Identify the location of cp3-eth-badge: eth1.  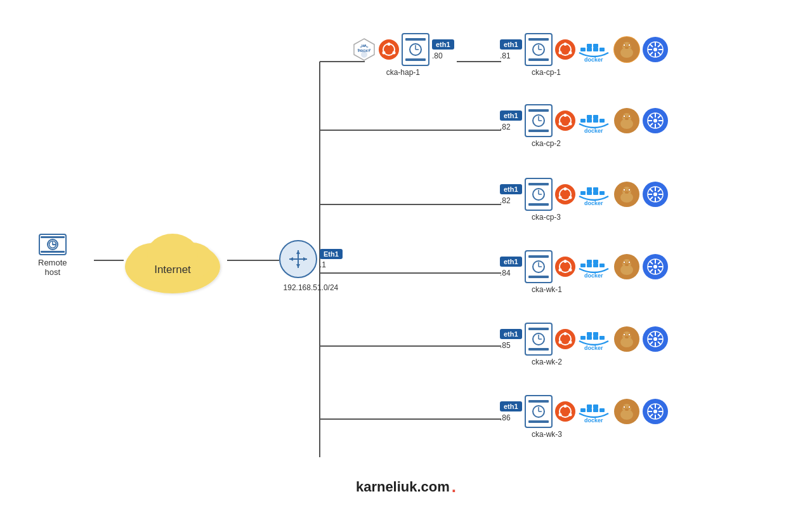
(511, 189).